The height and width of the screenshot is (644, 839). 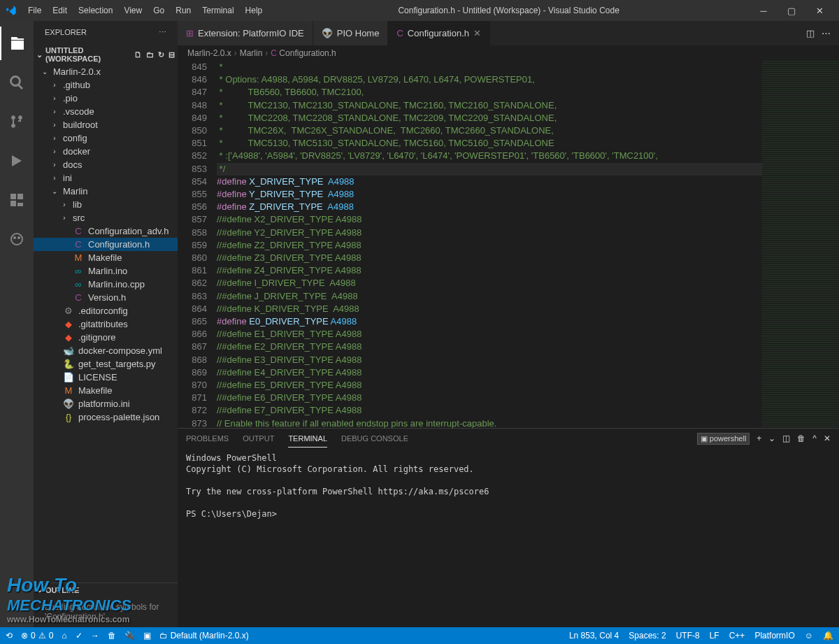 What do you see at coordinates (79, 636) in the screenshot?
I see `build-icon: ✓` at bounding box center [79, 636].